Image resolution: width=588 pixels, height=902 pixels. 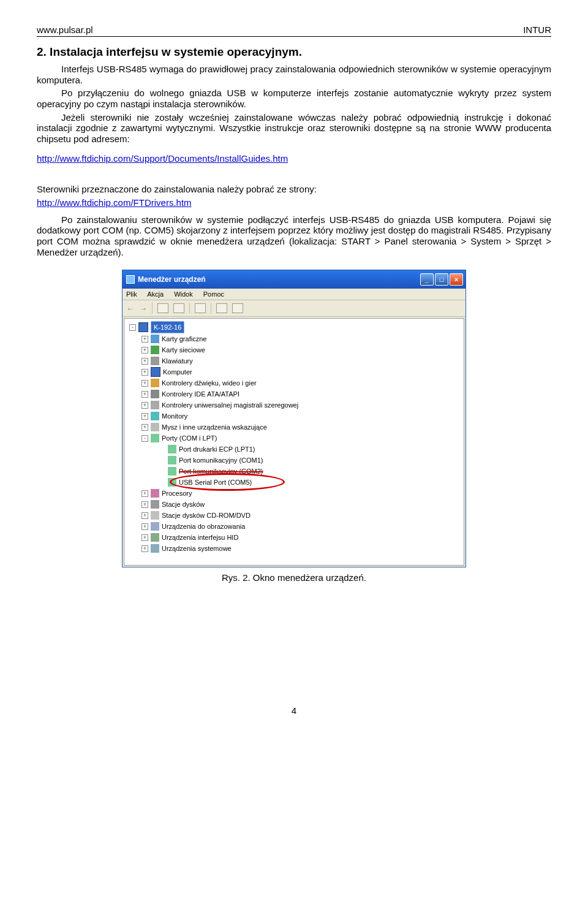 I want to click on menu-akcja: Akcja, so click(x=156, y=294).